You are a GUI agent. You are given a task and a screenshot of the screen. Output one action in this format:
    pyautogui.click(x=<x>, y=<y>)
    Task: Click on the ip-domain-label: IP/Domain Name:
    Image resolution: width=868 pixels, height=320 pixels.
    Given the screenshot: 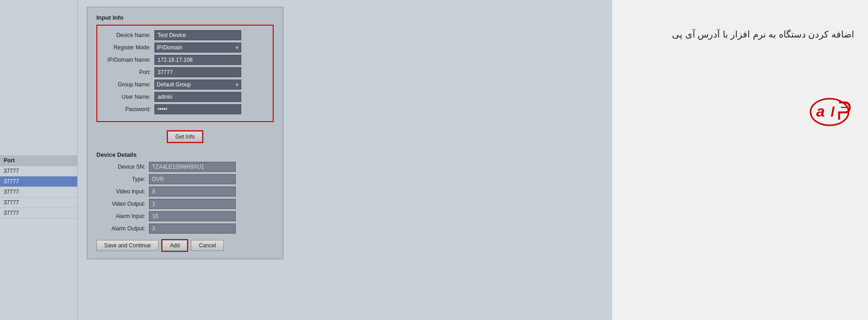 What is the action you would take?
    pyautogui.click(x=128, y=60)
    